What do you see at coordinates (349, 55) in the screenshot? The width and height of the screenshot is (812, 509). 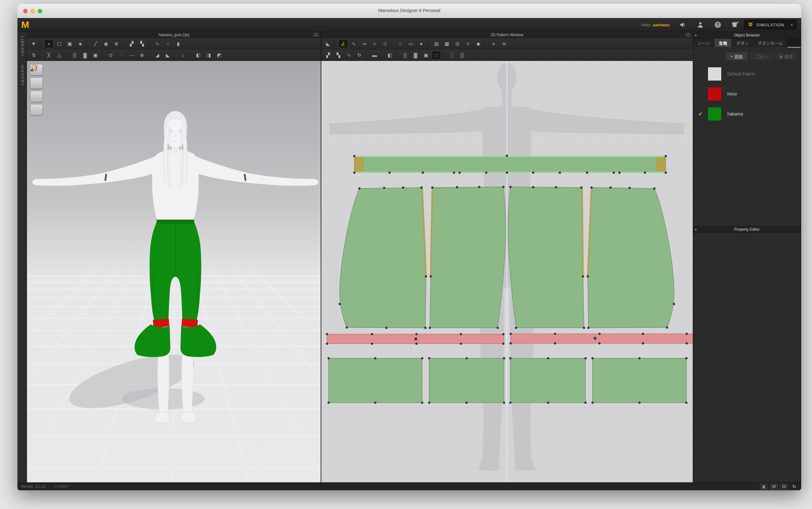 I see `mn-segment-sew-tool: ∿` at bounding box center [349, 55].